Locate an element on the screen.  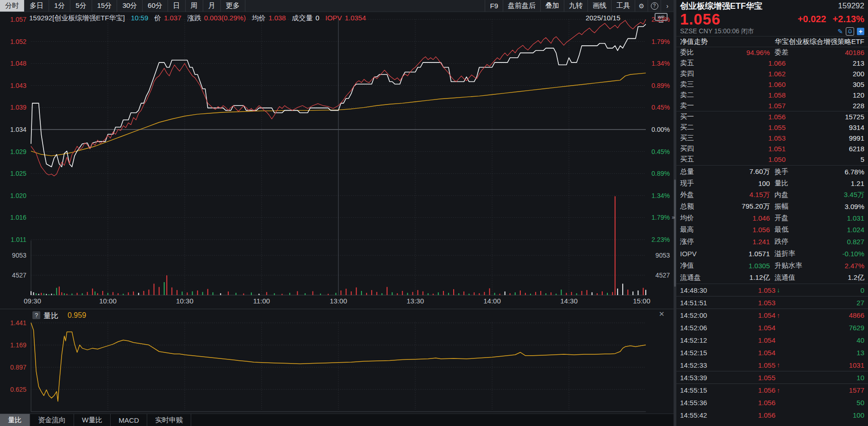
bid-row: 买一1.05615725 is located at coordinates (772, 117).